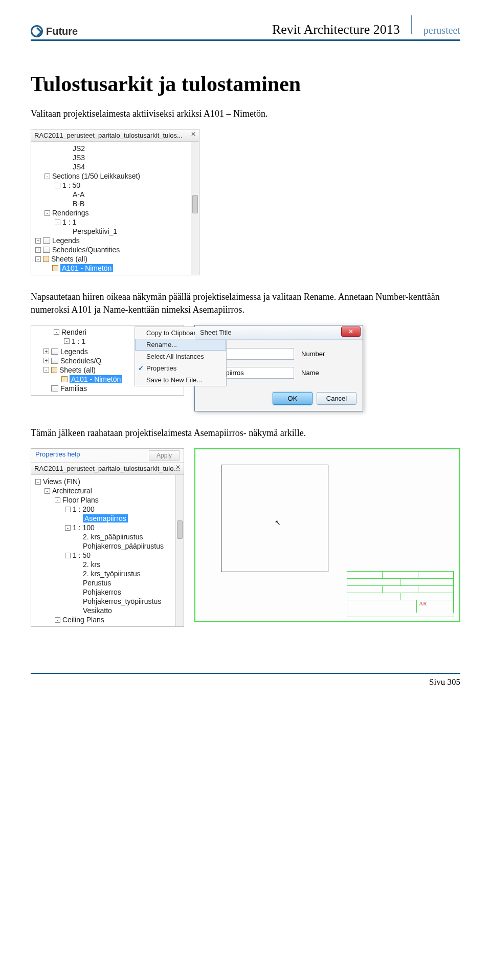  What do you see at coordinates (115, 167) in the screenshot?
I see `tree-row: JS4` at bounding box center [115, 167].